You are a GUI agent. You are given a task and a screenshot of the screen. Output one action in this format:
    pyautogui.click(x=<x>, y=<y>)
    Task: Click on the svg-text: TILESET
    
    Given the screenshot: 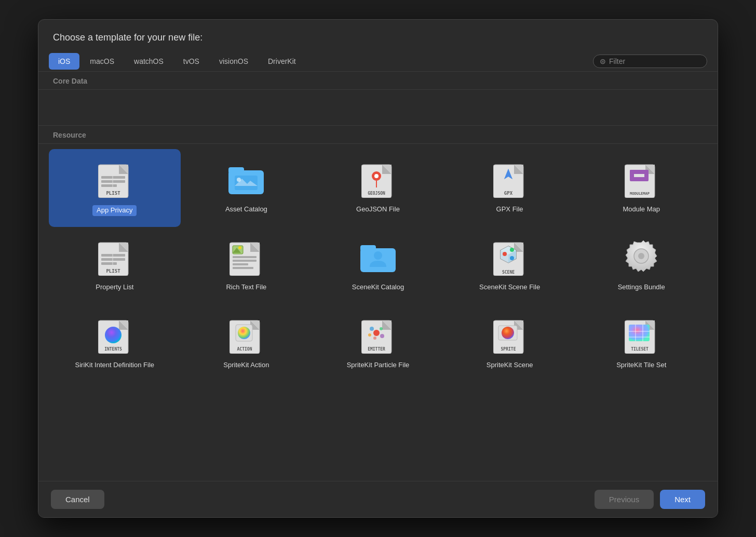 What is the action you would take?
    pyautogui.click(x=640, y=349)
    